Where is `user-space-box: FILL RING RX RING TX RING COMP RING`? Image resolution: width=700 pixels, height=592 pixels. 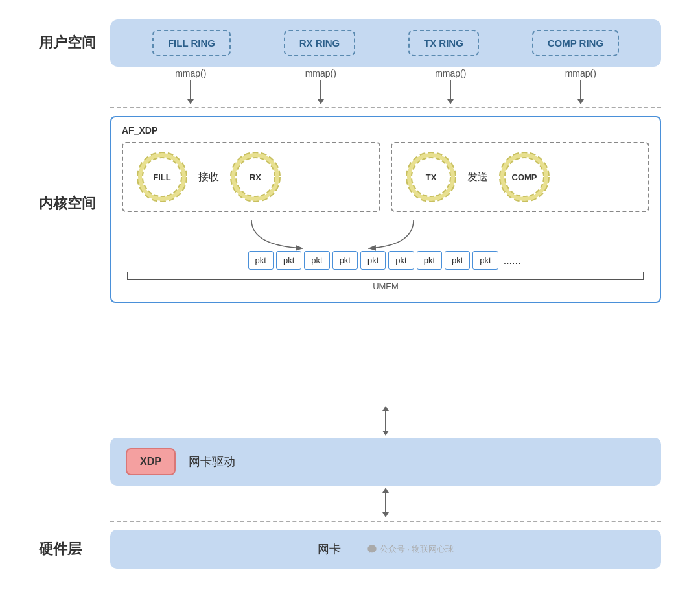 user-space-box: FILL RING RX RING TX RING COMP RING is located at coordinates (386, 43).